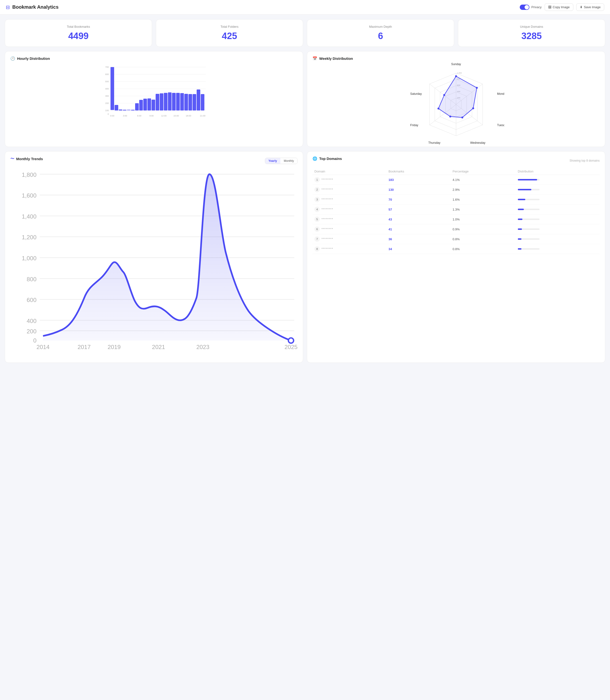 This screenshot has height=700, width=610. I want to click on table-row: 1 ******** 183 4.1%, so click(456, 180).